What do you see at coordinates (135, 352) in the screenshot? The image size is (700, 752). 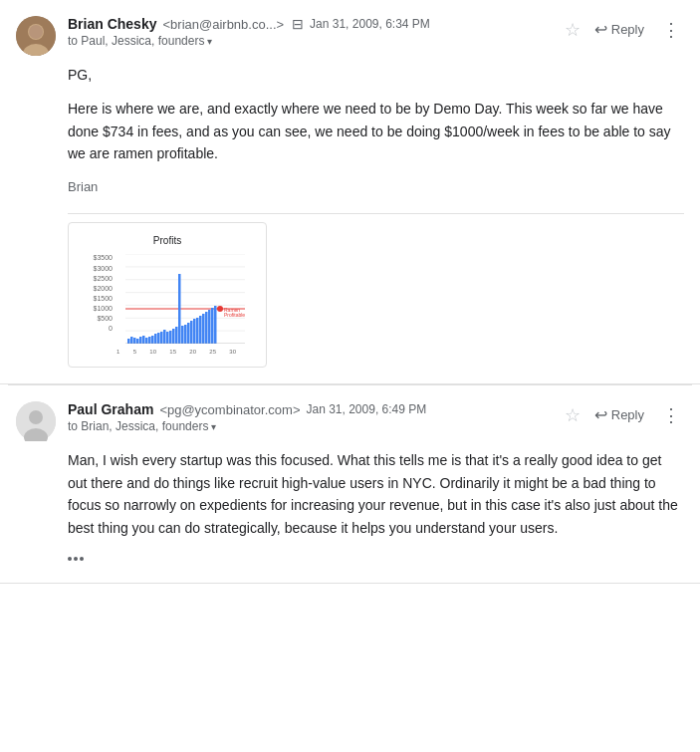 I see `x-label: 5` at bounding box center [135, 352].